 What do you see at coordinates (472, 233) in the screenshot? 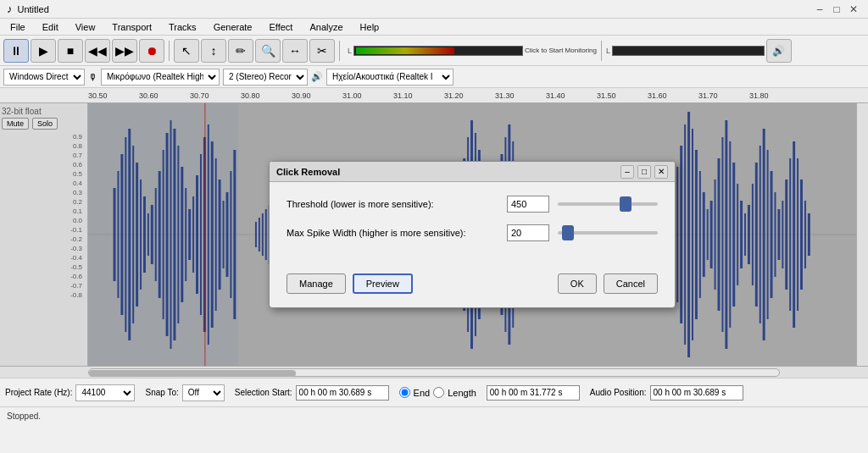
I see `spike-row: Max Spike Width (higher is more sensitiv…` at bounding box center [472, 233].